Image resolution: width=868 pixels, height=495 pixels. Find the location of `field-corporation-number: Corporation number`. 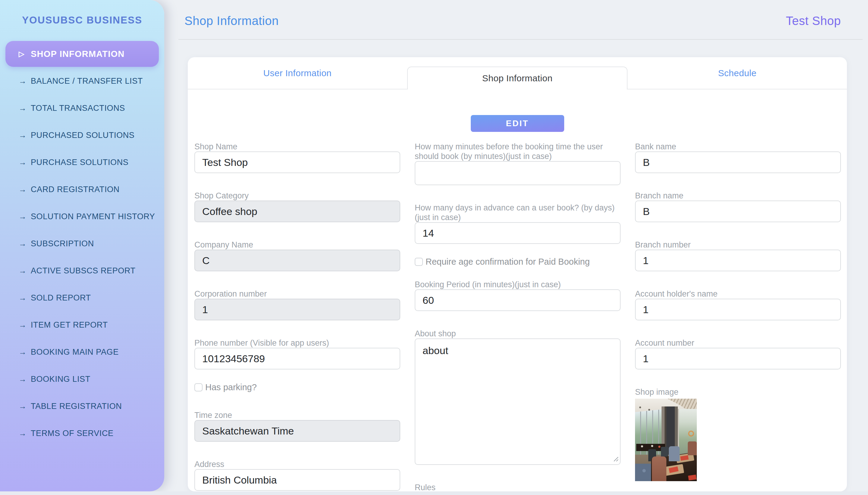

field-corporation-number: Corporation number is located at coordinates (297, 305).